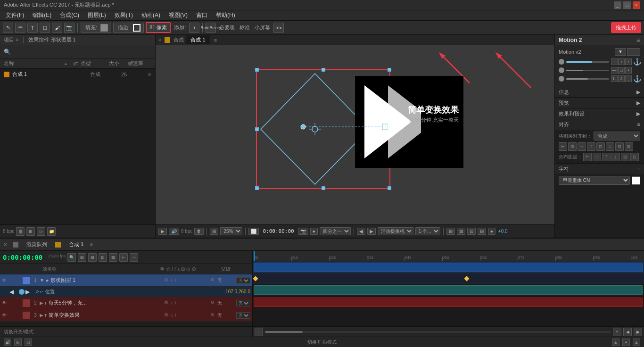 This screenshot has width=644, height=347. What do you see at coordinates (174, 231) in the screenshot?
I see `audio-btn: 🔊` at bounding box center [174, 231].